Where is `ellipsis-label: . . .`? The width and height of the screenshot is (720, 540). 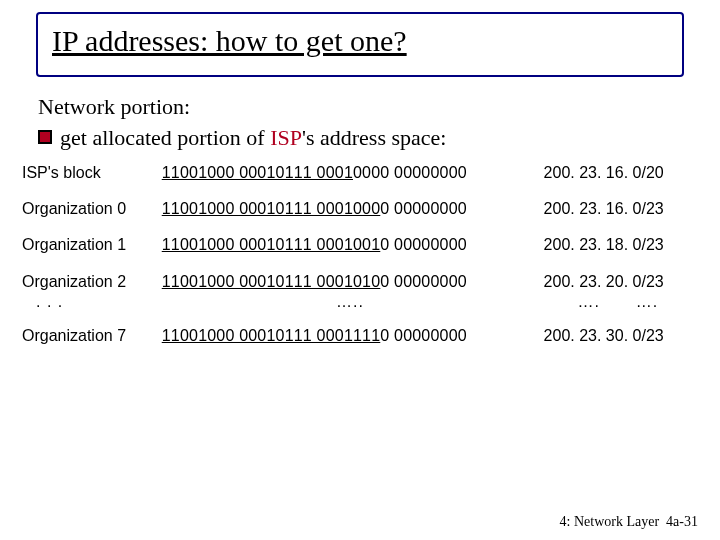
ellipsis-label: . . . is located at coordinates (92, 302).